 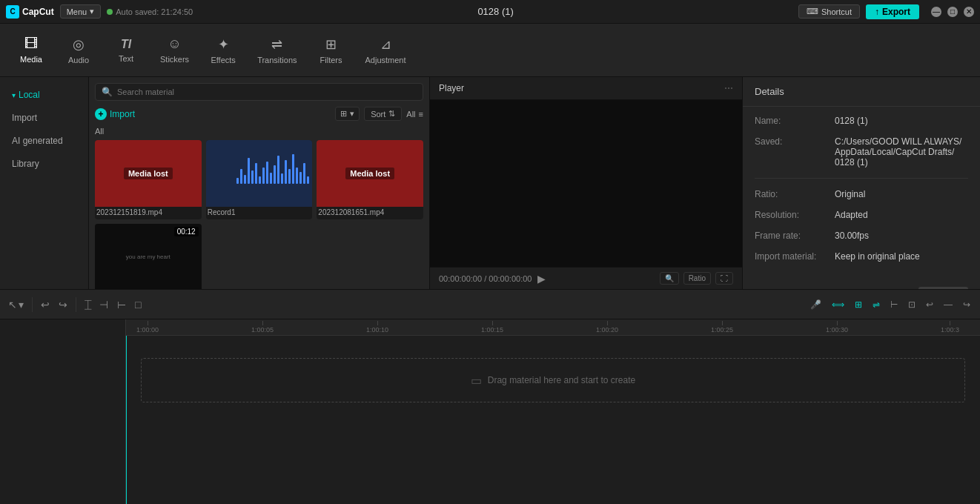 I want to click on detail-row-ratio: Ratio: Original, so click(x=861, y=194).